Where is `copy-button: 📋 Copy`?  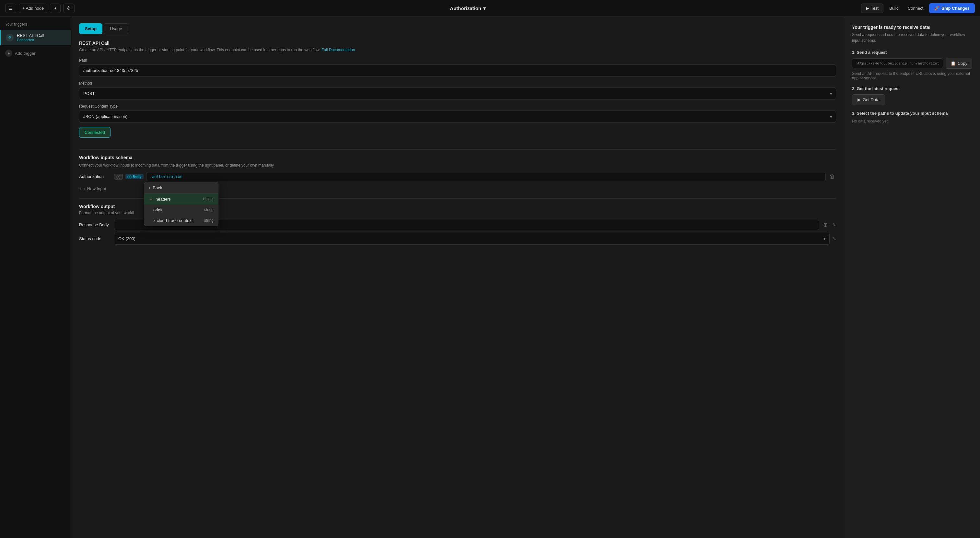 copy-button: 📋 Copy is located at coordinates (959, 63).